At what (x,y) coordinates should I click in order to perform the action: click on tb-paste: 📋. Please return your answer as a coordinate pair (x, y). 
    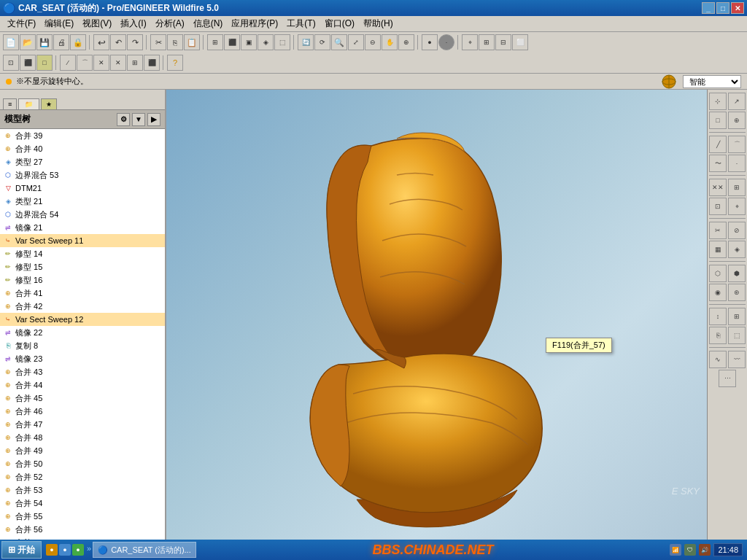
    Looking at the image, I should click on (192, 42).